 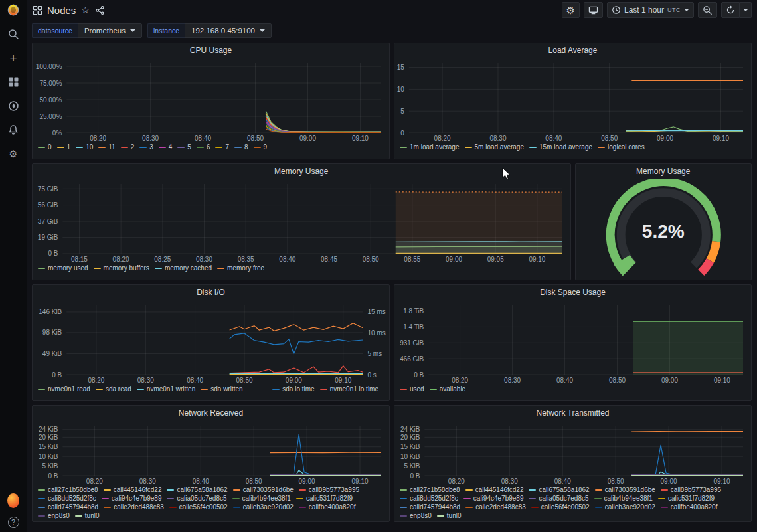 I want to click on legend-item: 5m load average, so click(x=495, y=147).